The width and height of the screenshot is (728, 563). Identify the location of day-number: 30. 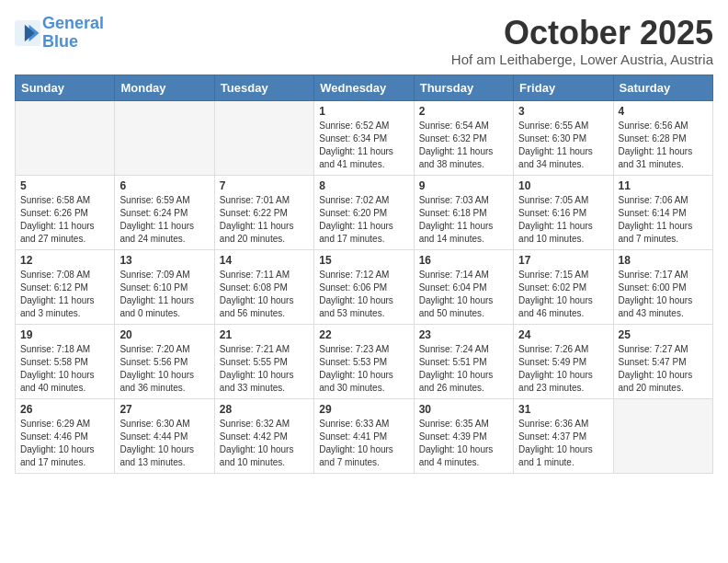
(463, 409).